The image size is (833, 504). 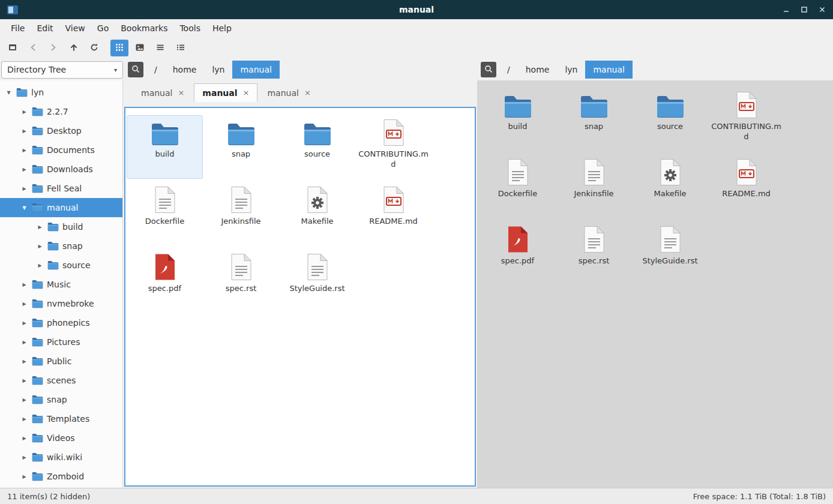 What do you see at coordinates (804, 10) in the screenshot?
I see `maximize-button` at bounding box center [804, 10].